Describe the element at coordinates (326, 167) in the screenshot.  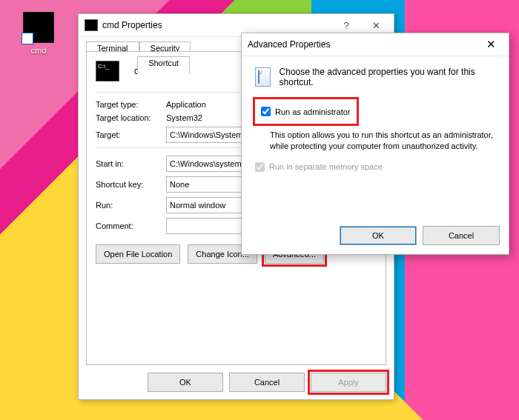
I see `separate-memory-label: Run in separate memory space` at that location.